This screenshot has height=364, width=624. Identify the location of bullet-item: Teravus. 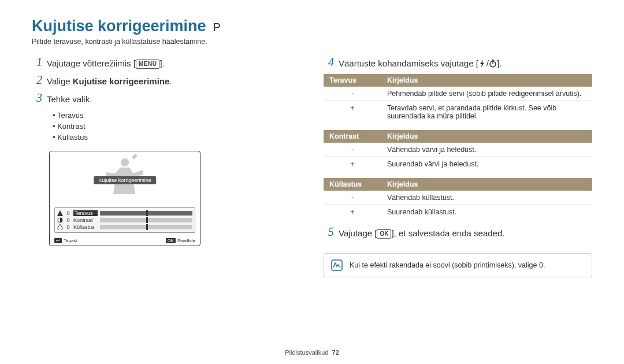
(177, 116).